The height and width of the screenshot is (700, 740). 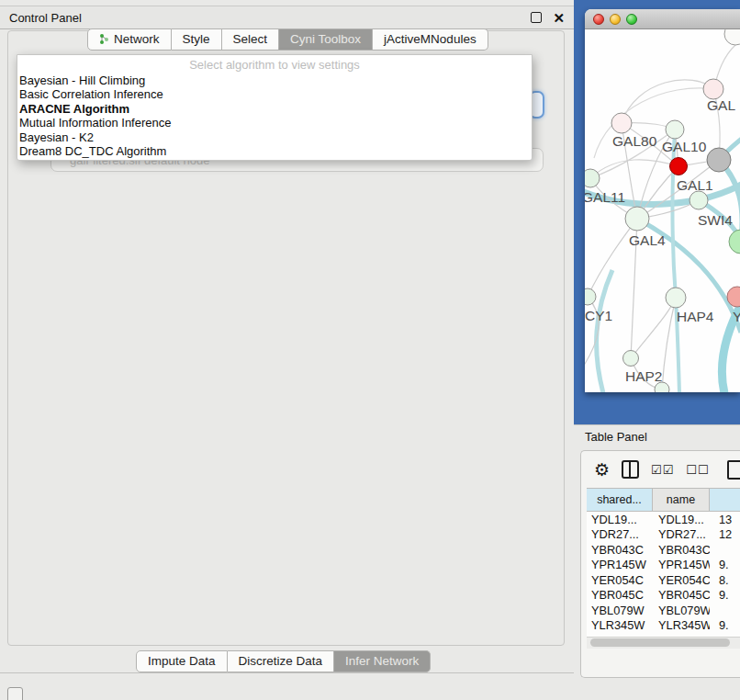 What do you see at coordinates (15, 694) in the screenshot?
I see `collapsed-panel-icon` at bounding box center [15, 694].